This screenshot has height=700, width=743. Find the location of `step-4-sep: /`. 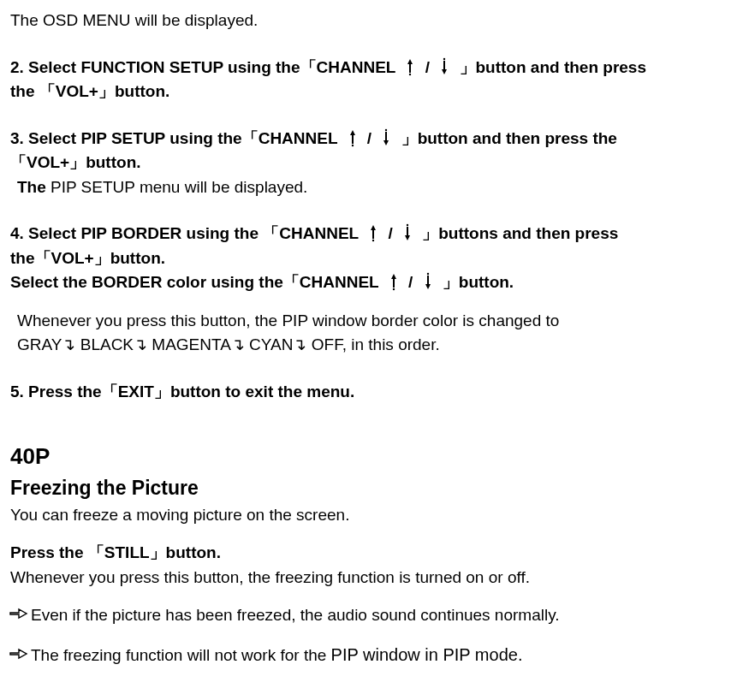

step-4-sep: / is located at coordinates (390, 233).